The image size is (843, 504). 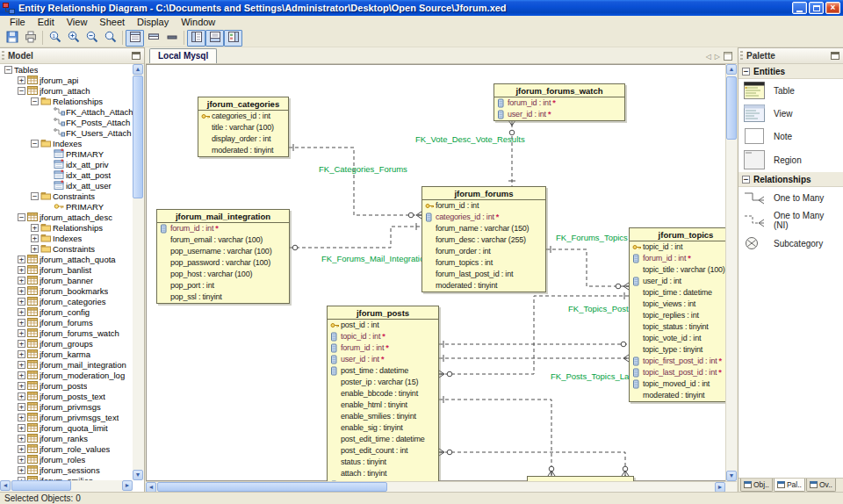 I want to click on entity-field: status : tinyint, so click(x=383, y=462).